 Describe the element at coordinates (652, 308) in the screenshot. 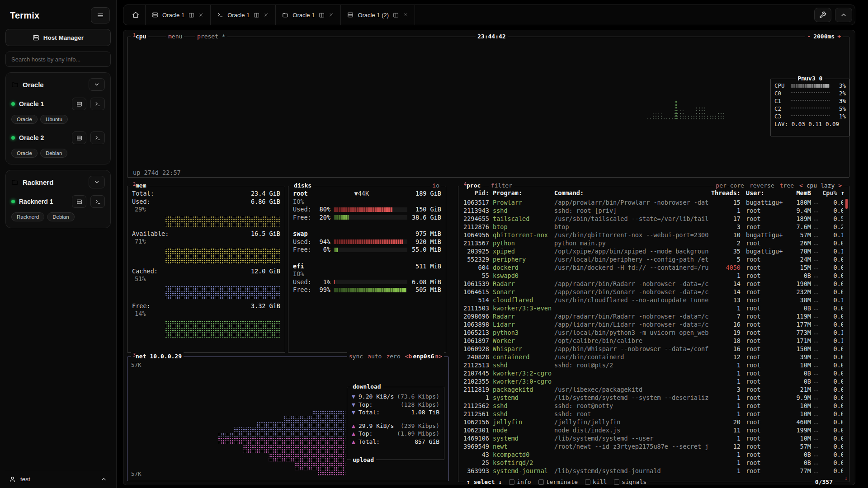

I see `process-row: 2111503kworker/3:3-even1root0B0.0` at that location.